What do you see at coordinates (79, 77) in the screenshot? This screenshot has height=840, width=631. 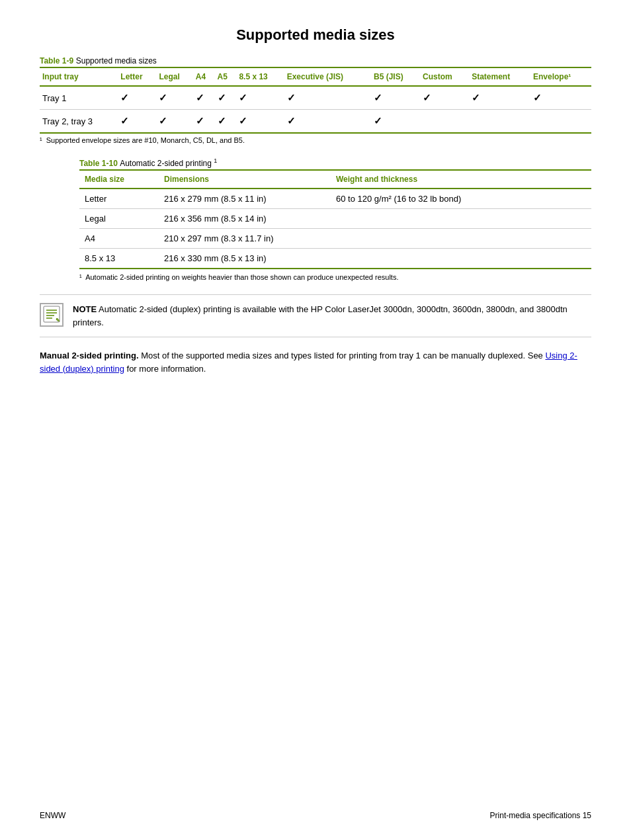 I see `col-input-tray: Input tray` at bounding box center [79, 77].